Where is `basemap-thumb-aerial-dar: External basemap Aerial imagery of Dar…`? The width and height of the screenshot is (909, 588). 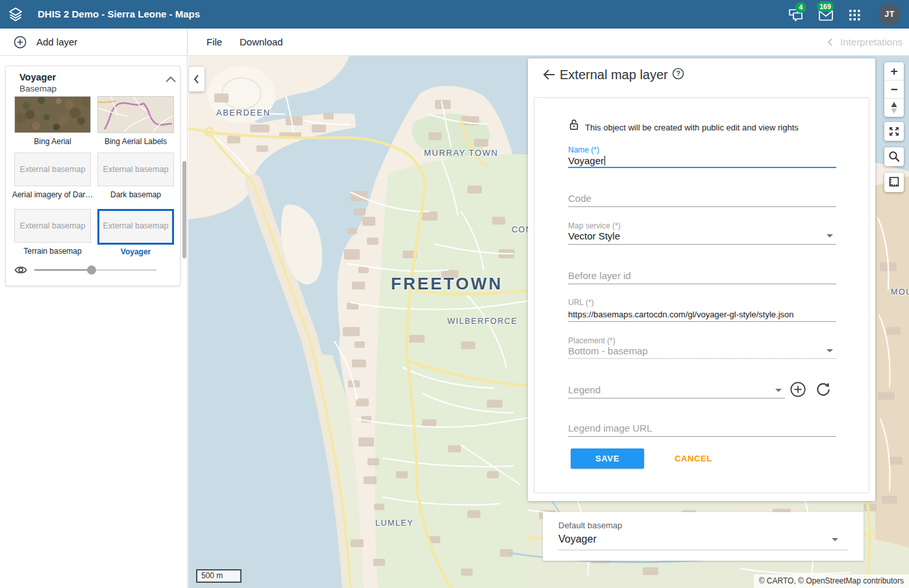
basemap-thumb-aerial-dar: External basemap Aerial imagery of Dar… is located at coordinates (53, 176).